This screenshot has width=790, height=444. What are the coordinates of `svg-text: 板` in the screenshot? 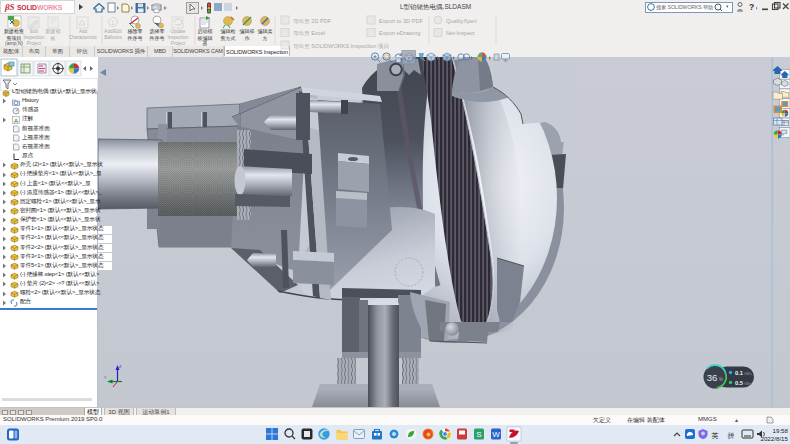 It's located at (53, 38).